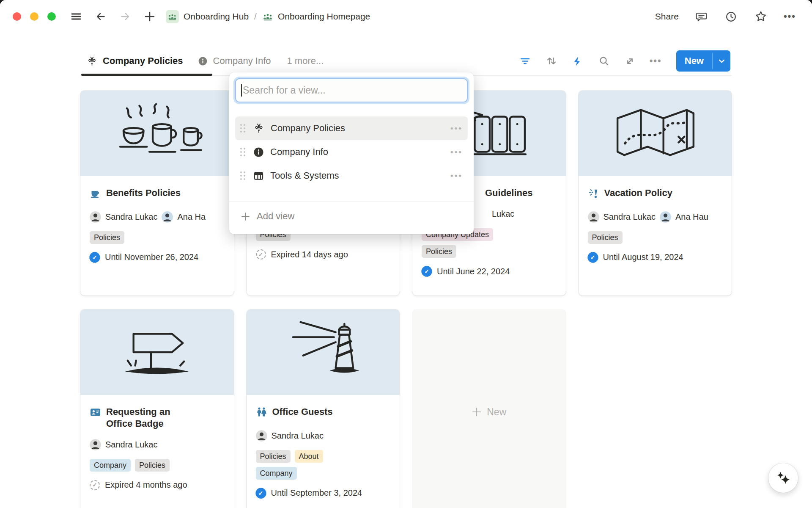 This screenshot has width=812, height=508. I want to click on coffee-cup-icon, so click(96, 195).